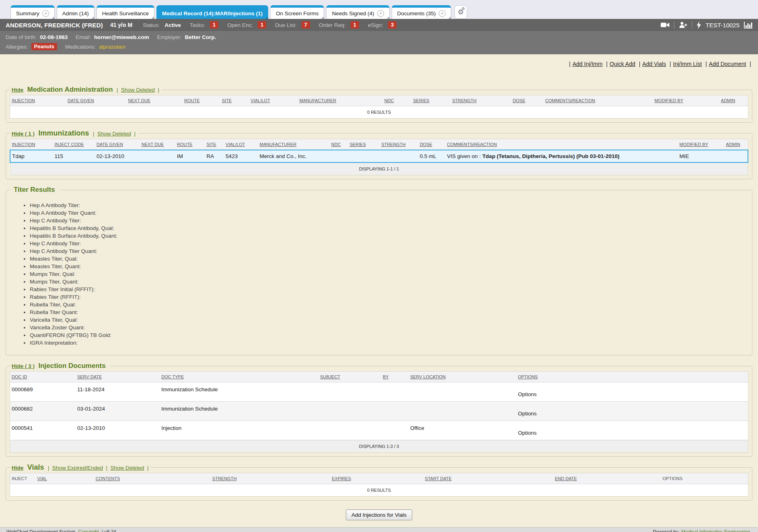 Image resolution: width=758 pixels, height=532 pixels. Describe the element at coordinates (392, 25) in the screenshot. I see `esign-count-badge: 3` at that location.